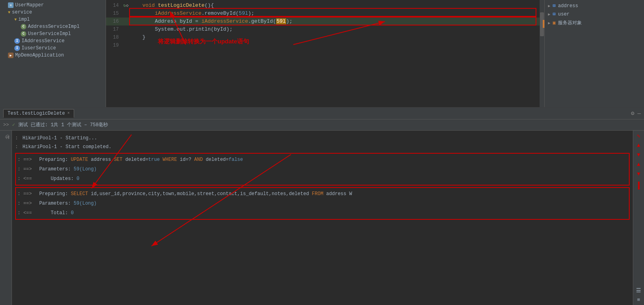  Describe the element at coordinates (58, 179) in the screenshot. I see `console-text: Updates: 0` at that location.